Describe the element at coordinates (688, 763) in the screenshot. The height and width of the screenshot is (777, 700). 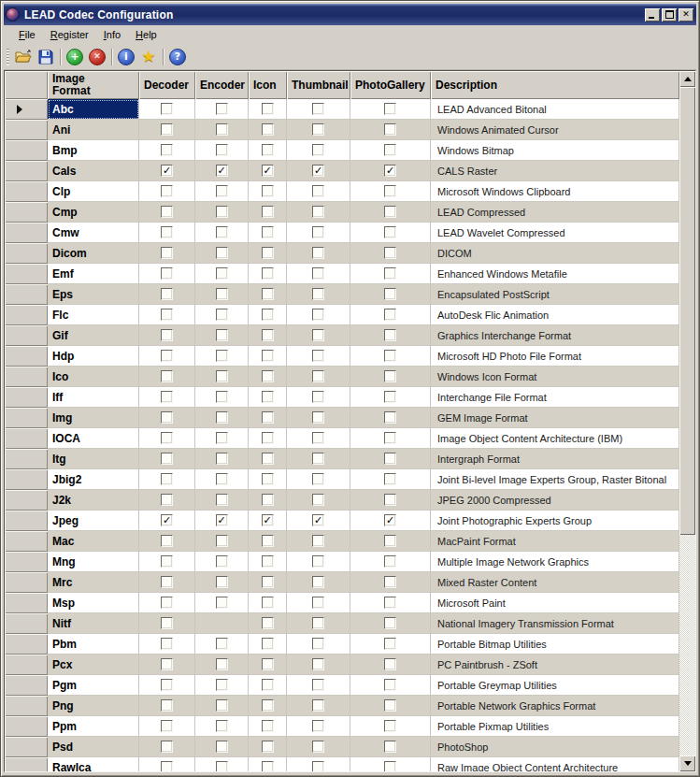
I see `scroll-down-button` at that location.